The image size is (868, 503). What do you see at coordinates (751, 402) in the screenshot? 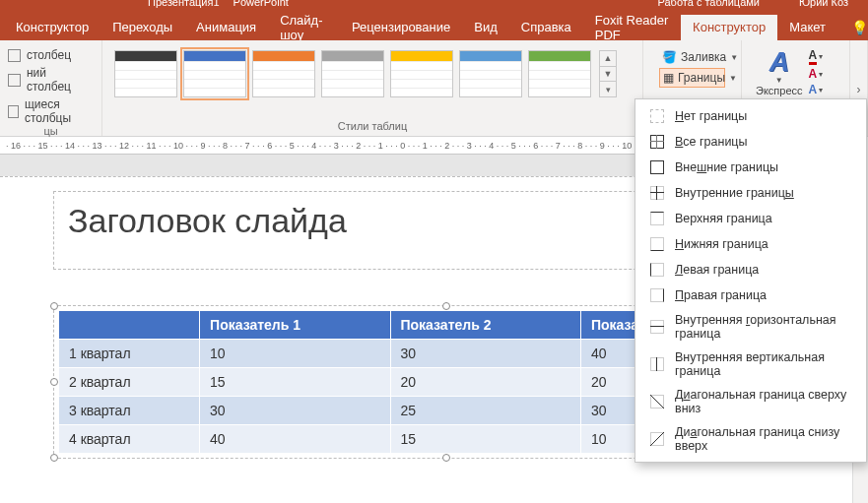
I see `border-menu-item: Диагональная граница сверху вниз` at bounding box center [751, 402].